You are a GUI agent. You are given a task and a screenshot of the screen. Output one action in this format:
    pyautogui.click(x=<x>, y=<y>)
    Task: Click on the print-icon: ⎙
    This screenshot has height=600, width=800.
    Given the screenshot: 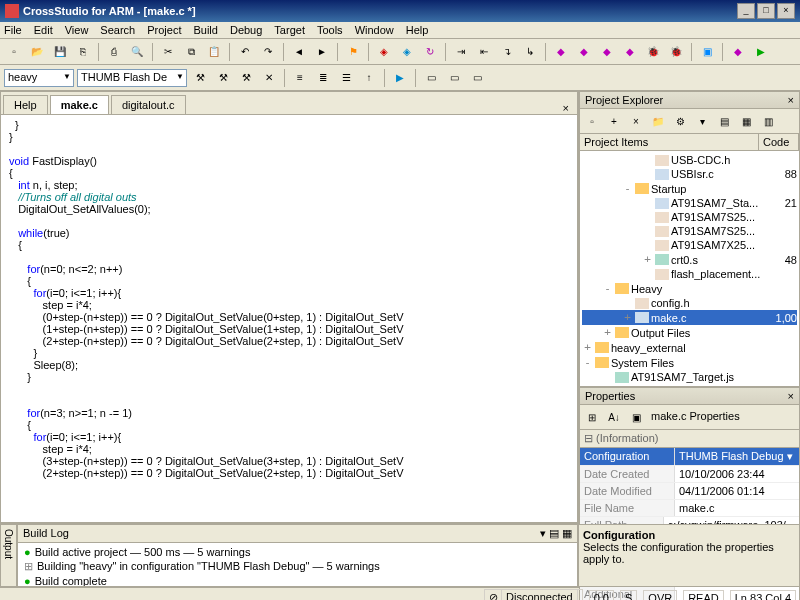 What is the action you would take?
    pyautogui.click(x=114, y=52)
    